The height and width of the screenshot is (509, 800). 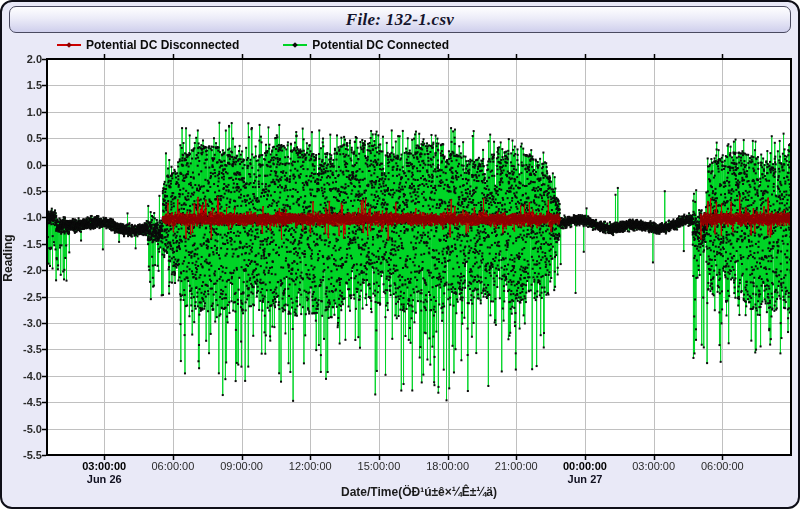 What do you see at coordinates (22, 455) in the screenshot?
I see `y-tick-label: -5.5` at bounding box center [22, 455].